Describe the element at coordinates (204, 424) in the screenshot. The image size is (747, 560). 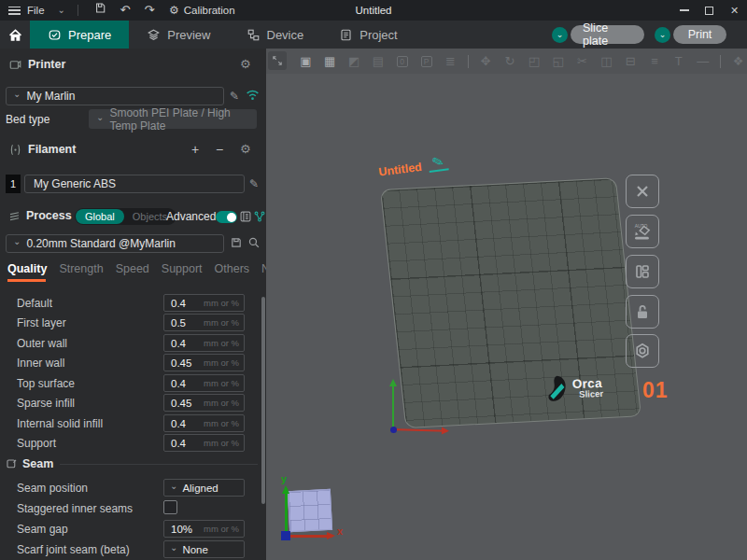
I see `param-input-internal-solid-infill: 0.4 mm or %` at that location.